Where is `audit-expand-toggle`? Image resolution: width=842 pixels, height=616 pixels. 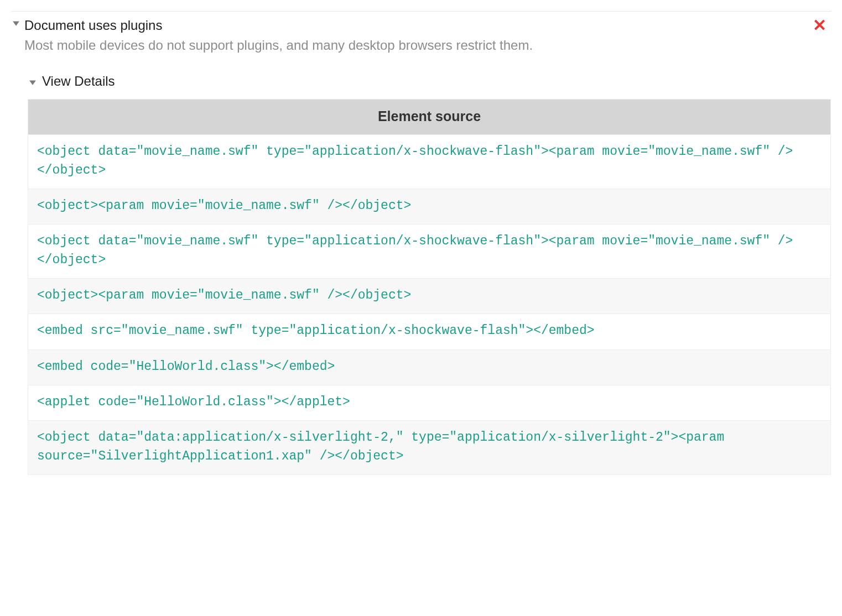
audit-expand-toggle is located at coordinates (16, 22).